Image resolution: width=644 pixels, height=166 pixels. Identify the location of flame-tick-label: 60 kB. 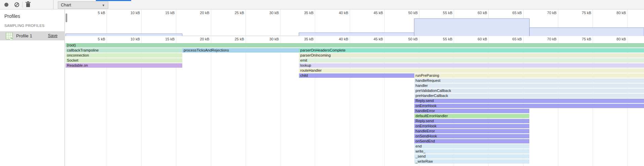
(477, 39).